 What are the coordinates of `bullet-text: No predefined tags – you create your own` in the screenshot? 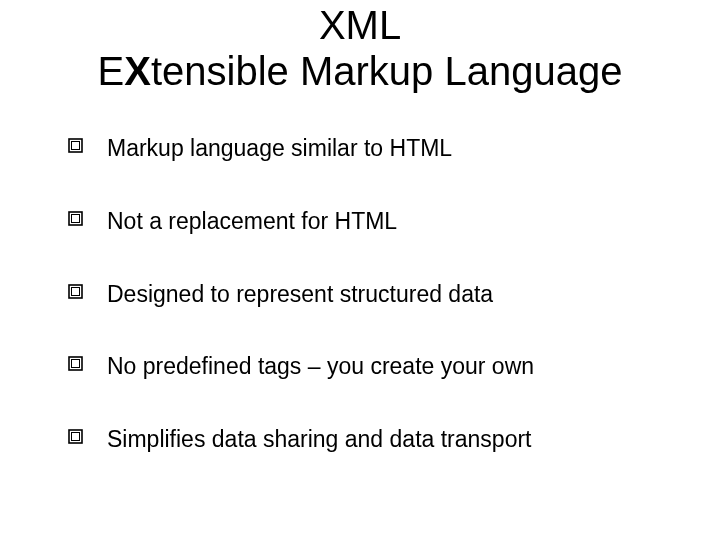 It's located at (320, 366).